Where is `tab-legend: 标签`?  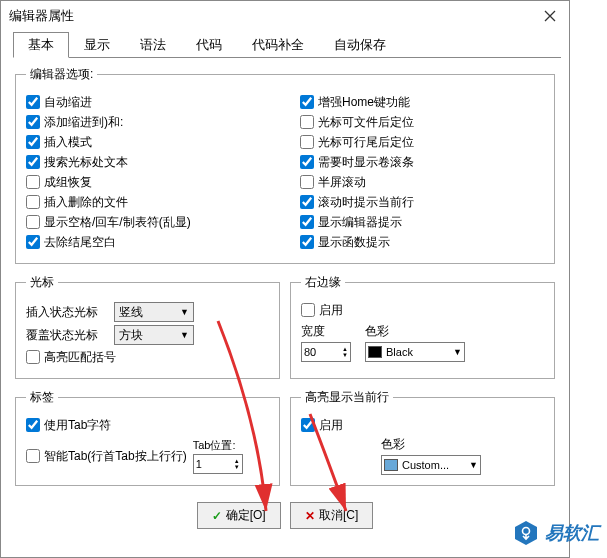 tab-legend: 标签 is located at coordinates (42, 398).